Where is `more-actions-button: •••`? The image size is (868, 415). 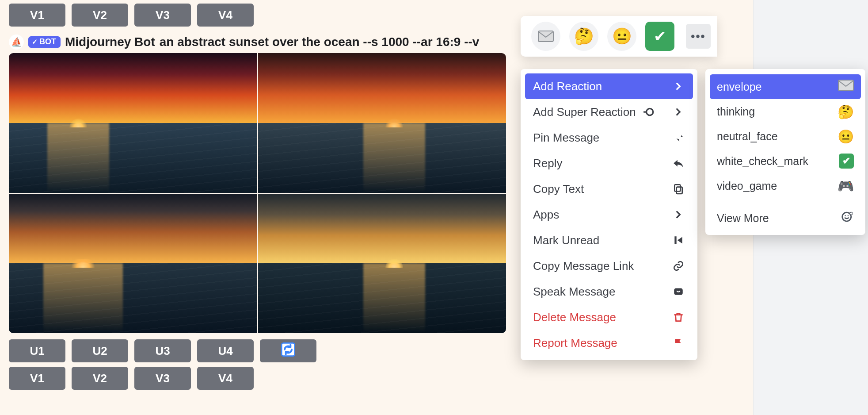 more-actions-button: ••• is located at coordinates (698, 36).